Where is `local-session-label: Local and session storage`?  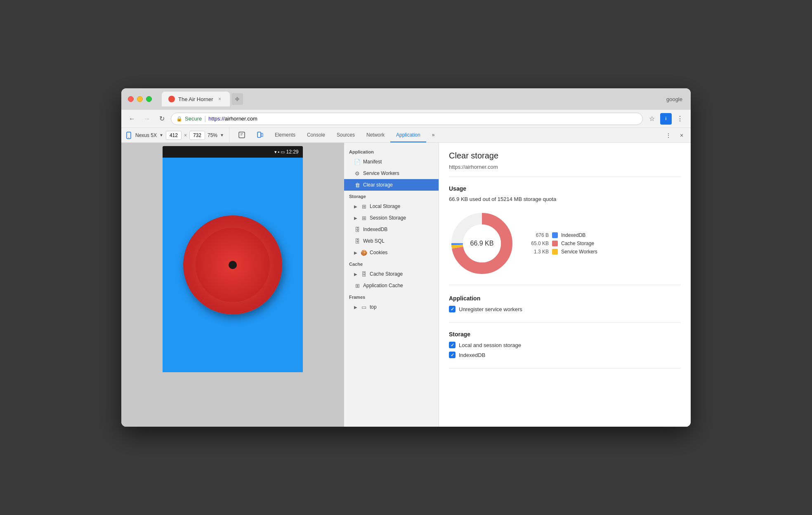
local-session-label: Local and session storage is located at coordinates (490, 345).